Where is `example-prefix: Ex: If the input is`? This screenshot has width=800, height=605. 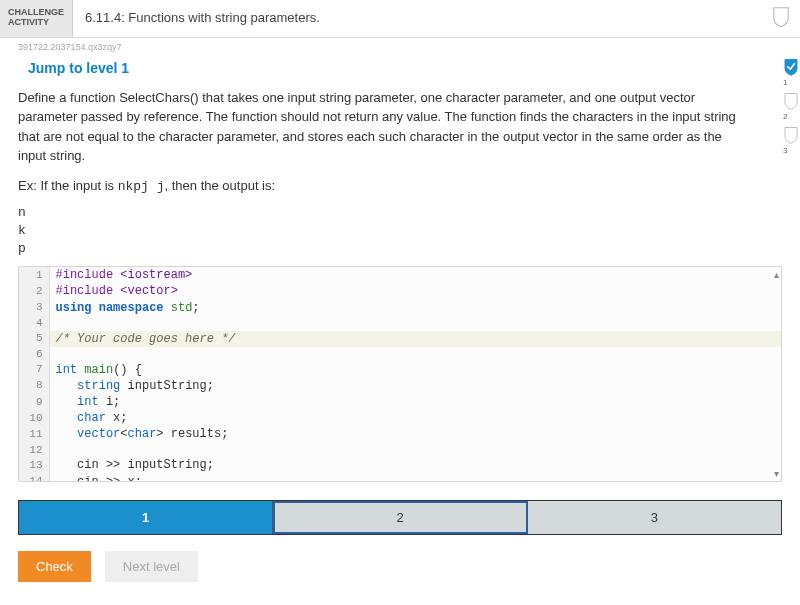 example-prefix: Ex: If the input is is located at coordinates (68, 186).